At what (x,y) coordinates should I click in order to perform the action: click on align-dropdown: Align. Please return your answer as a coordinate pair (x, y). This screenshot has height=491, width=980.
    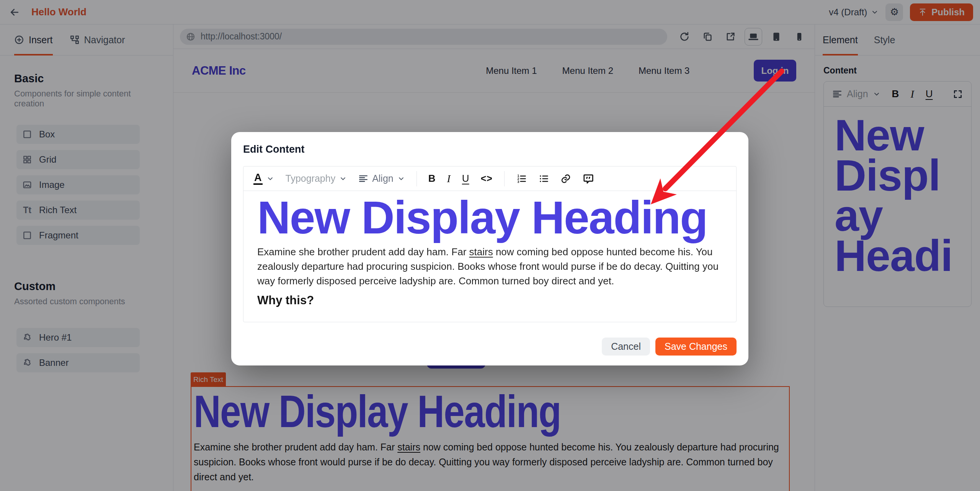
    Looking at the image, I should click on (382, 178).